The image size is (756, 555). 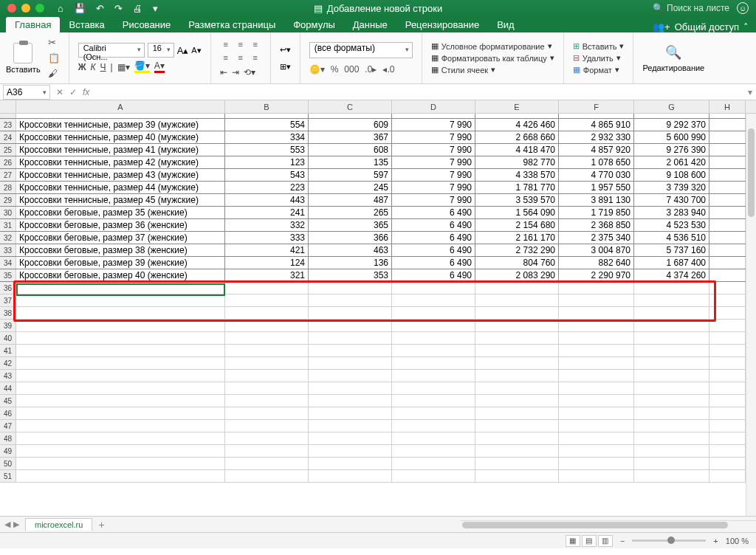 I want to click on cell: 245, so click(x=350, y=187).